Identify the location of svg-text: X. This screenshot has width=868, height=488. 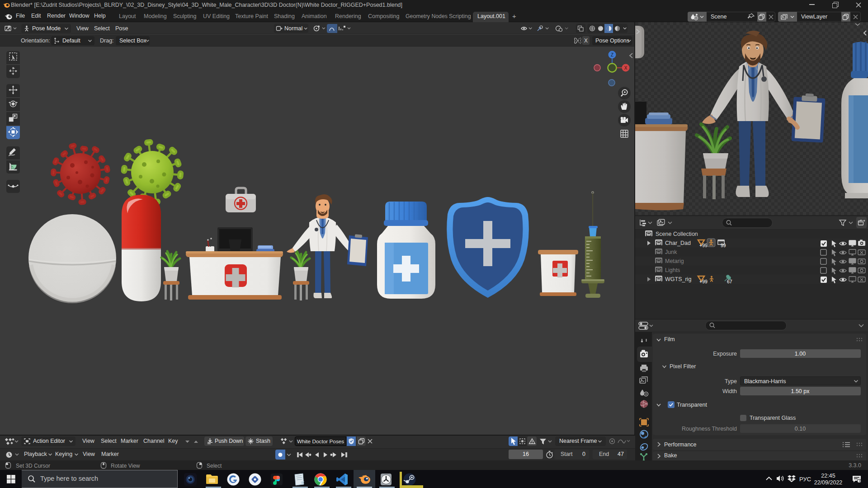
(626, 68).